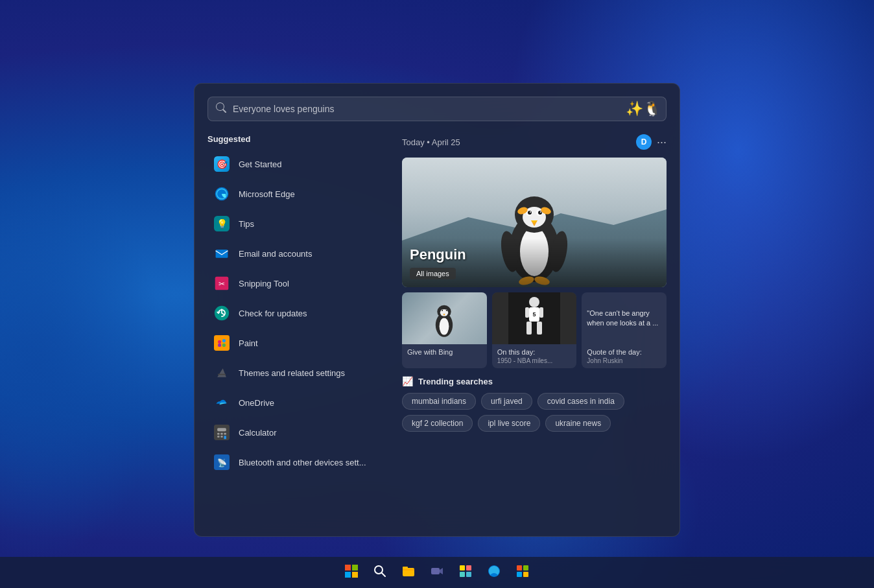  What do you see at coordinates (534, 331) in the screenshot?
I see `cards-row: Give with Bing 5 On this day: 1950 - NBA…` at bounding box center [534, 331].